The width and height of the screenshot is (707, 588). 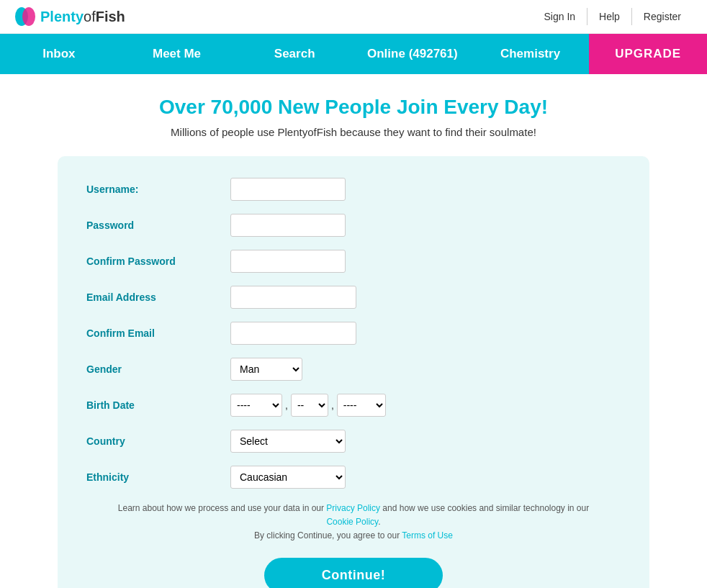 What do you see at coordinates (89, 17) in the screenshot?
I see `logo-of: of` at bounding box center [89, 17].